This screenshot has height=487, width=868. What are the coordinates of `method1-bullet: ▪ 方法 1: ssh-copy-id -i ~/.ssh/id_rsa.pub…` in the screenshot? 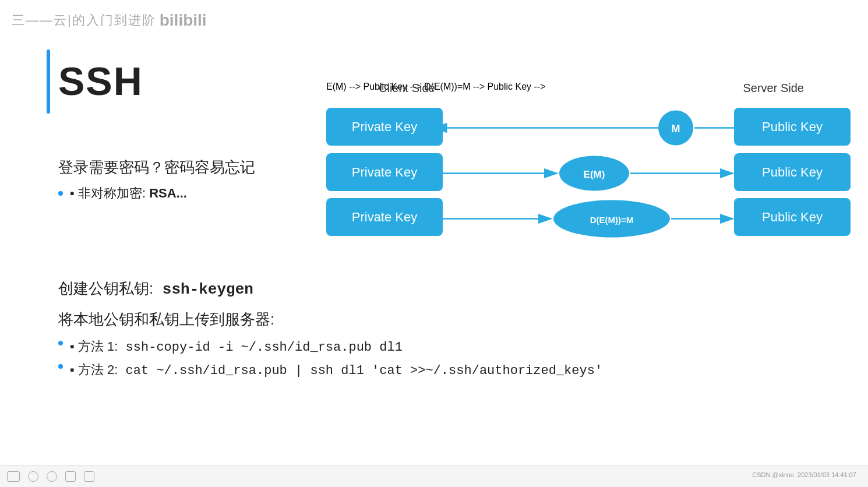 It's located at (330, 347).